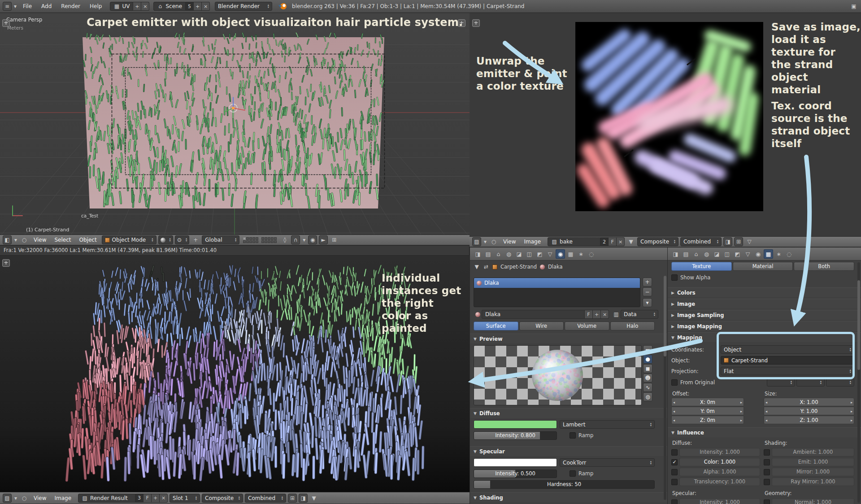 Image resolution: width=861 pixels, height=504 pixels. What do you see at coordinates (769, 254) in the screenshot?
I see `tab-texture-icon: ▦` at bounding box center [769, 254].